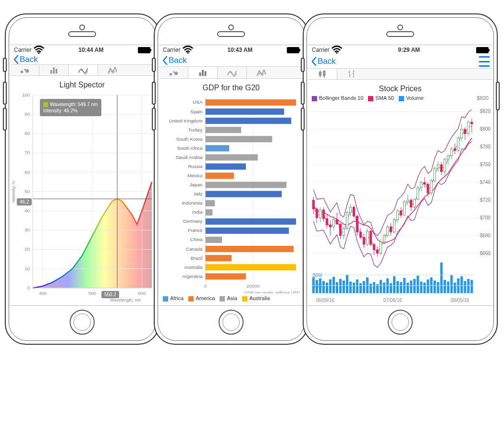 This screenshot has height=423, width=504. I want to click on svg-text: $720, so click(485, 200).